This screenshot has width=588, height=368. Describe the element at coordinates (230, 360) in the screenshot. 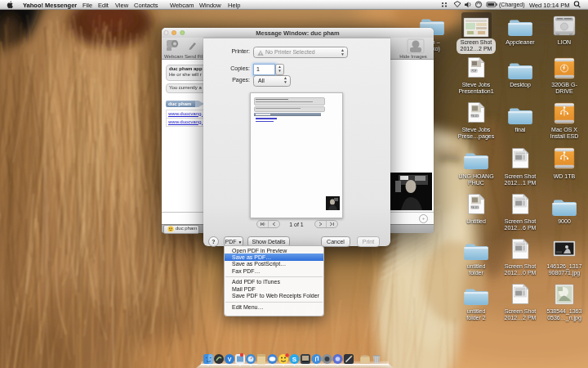

I see `svg-text: V` at that location.